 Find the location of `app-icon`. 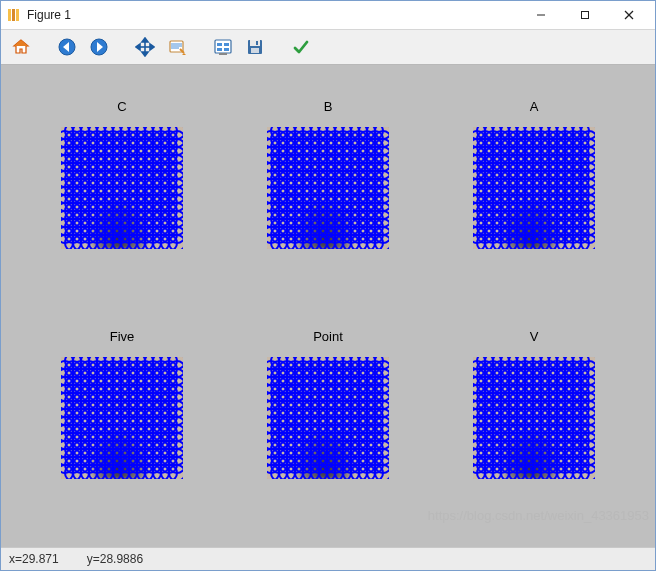

app-icon is located at coordinates (13, 15).